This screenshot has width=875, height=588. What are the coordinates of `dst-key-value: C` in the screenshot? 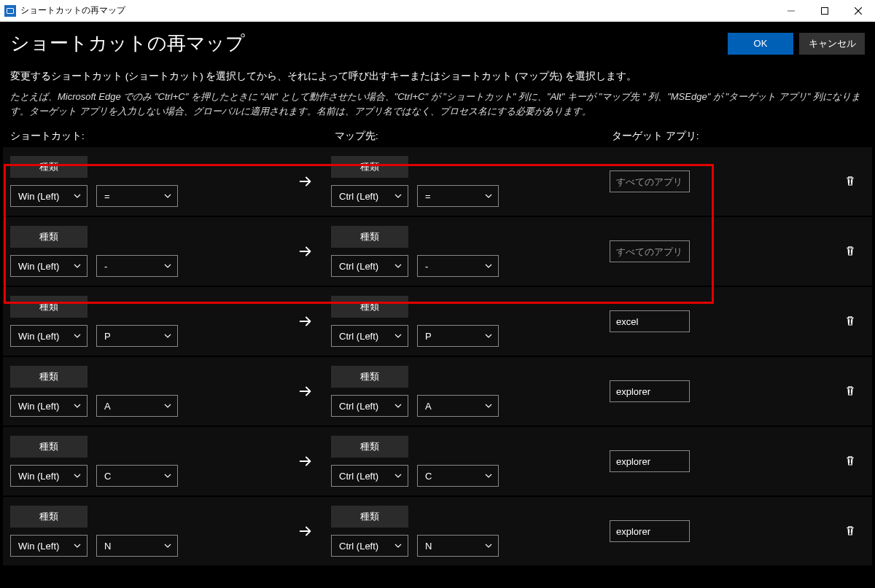 It's located at (429, 477).